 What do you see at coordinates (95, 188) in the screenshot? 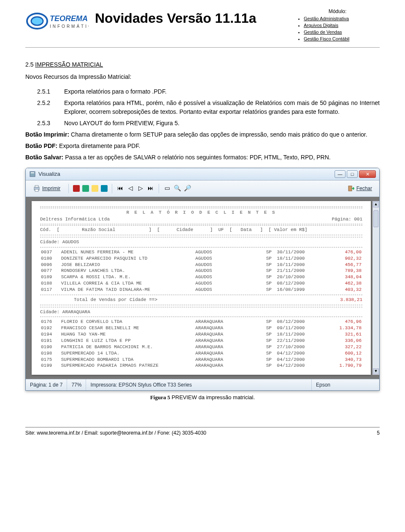
I see `save-icon` at bounding box center [95, 188].